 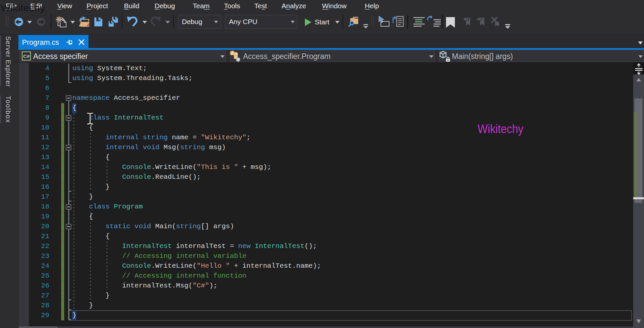 I want to click on svg-text: Start, so click(x=322, y=22).